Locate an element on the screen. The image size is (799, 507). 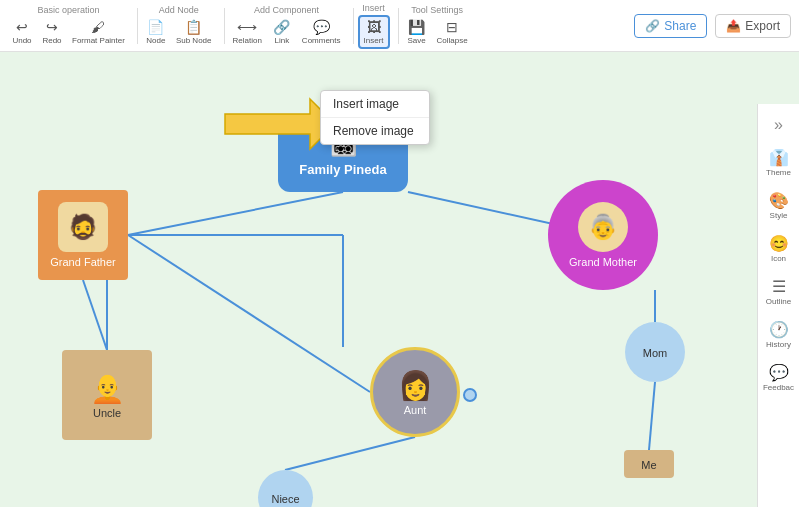
node-button: 📄 Node is located at coordinates (156, 32).